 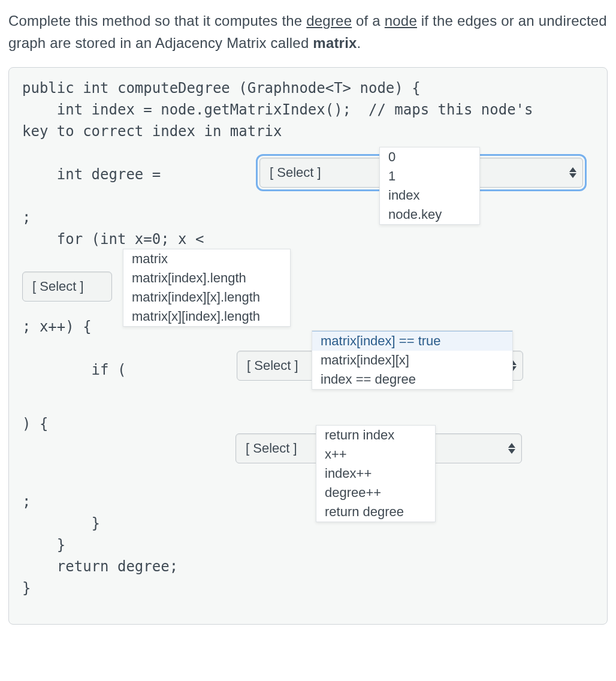 I want to click on code-line-6: for (int x=0; x <, so click(x=117, y=239).